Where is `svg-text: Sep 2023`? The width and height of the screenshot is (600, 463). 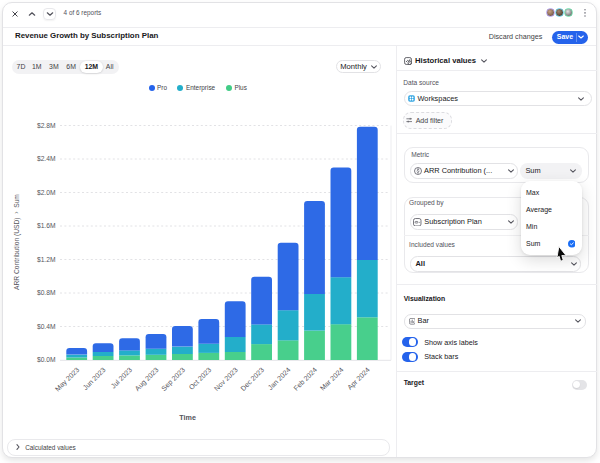
svg-text: Sep 2023 is located at coordinates (174, 380).